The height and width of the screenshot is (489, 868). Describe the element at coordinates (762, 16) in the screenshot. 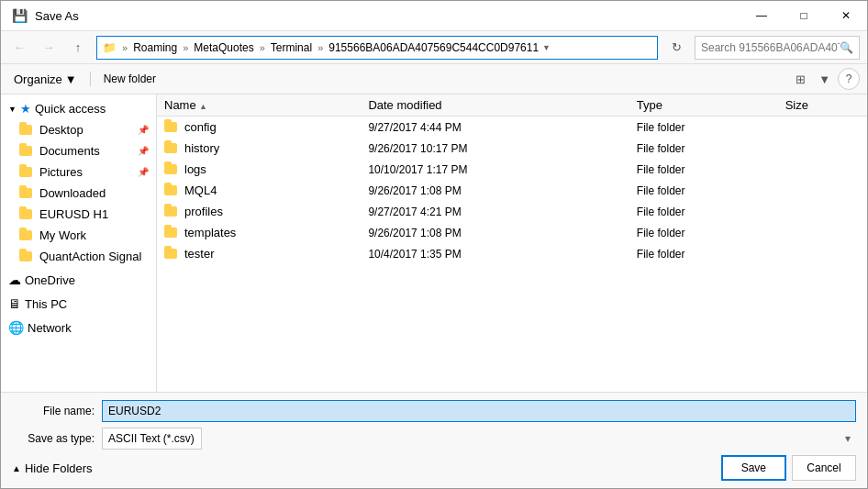

I see `minimize-button: —` at that location.